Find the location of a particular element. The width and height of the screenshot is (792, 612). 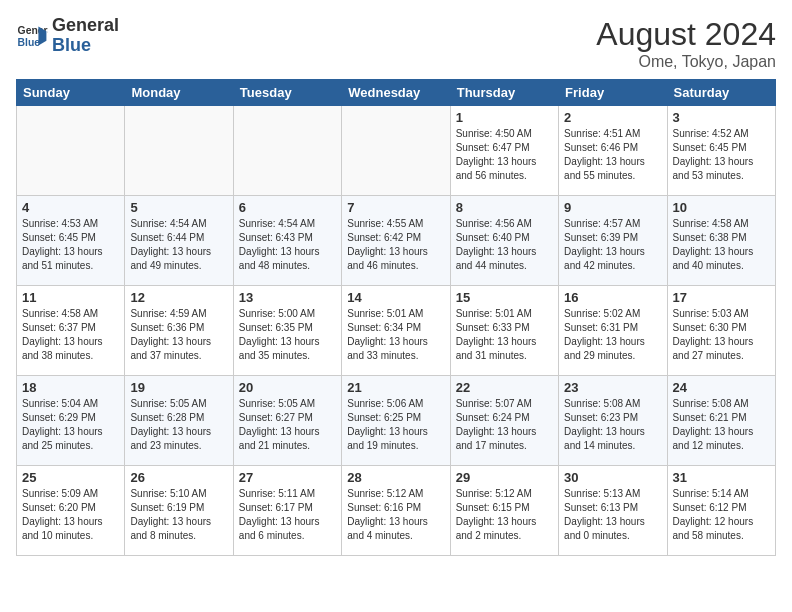

week-row-5: 25Sunrise: 5:09 AM Sunset: 6:20 PM Dayli… is located at coordinates (396, 511).